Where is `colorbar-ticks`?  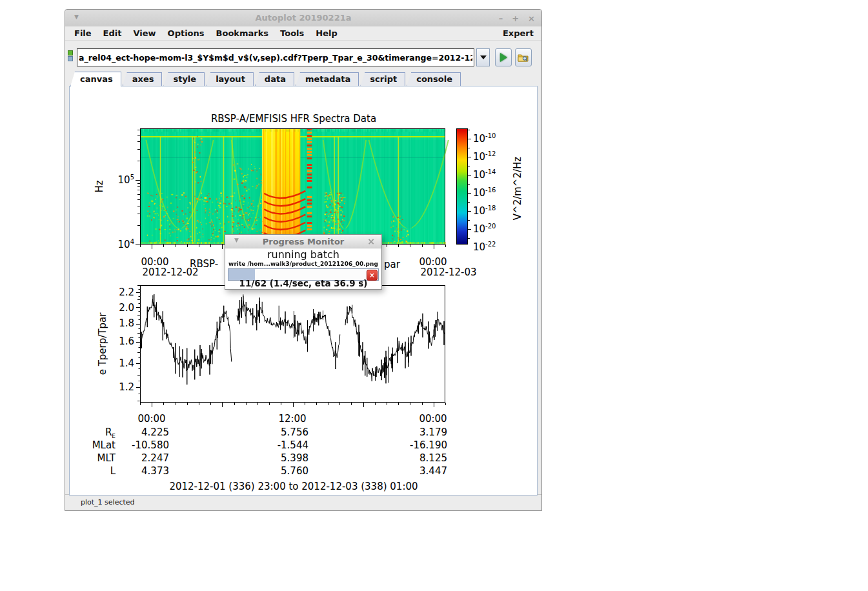
colorbar-ticks is located at coordinates (470, 190).